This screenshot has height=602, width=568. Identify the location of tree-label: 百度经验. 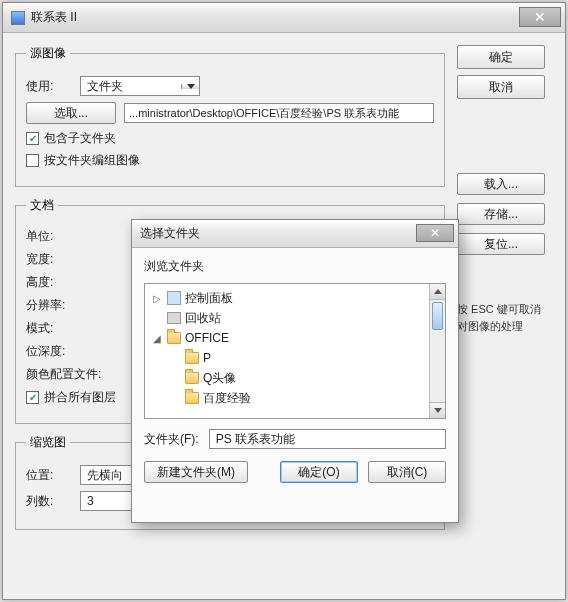
(227, 398).